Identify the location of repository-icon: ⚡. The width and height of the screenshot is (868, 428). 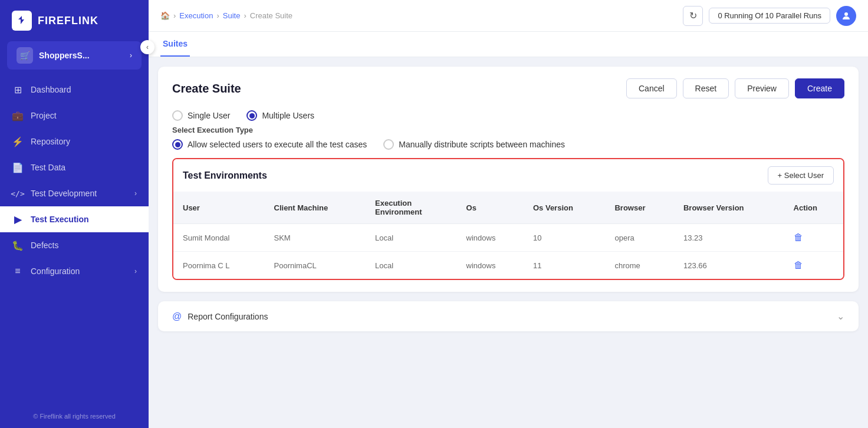
(18, 141).